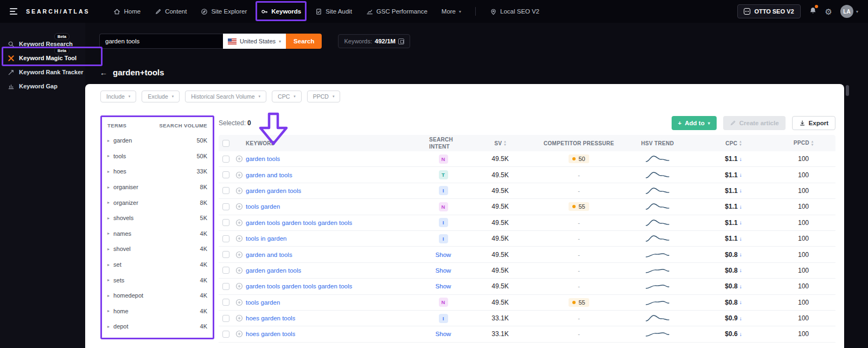  I want to click on settings-gear-icon: ⚙, so click(829, 12).